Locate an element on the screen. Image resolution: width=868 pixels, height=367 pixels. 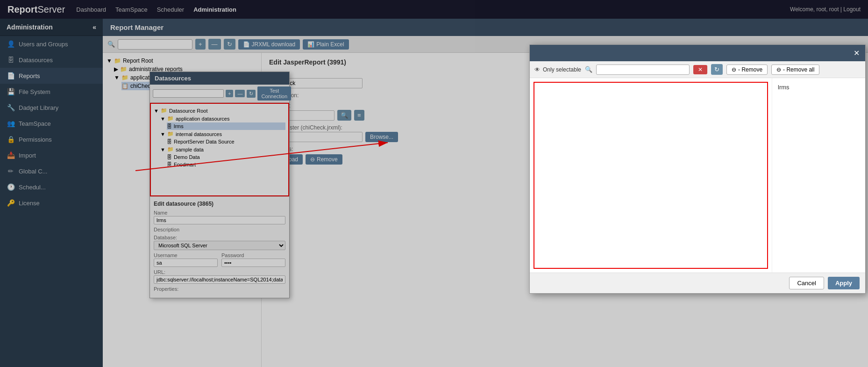
dialog-footer: Cancel Apply is located at coordinates (697, 283).